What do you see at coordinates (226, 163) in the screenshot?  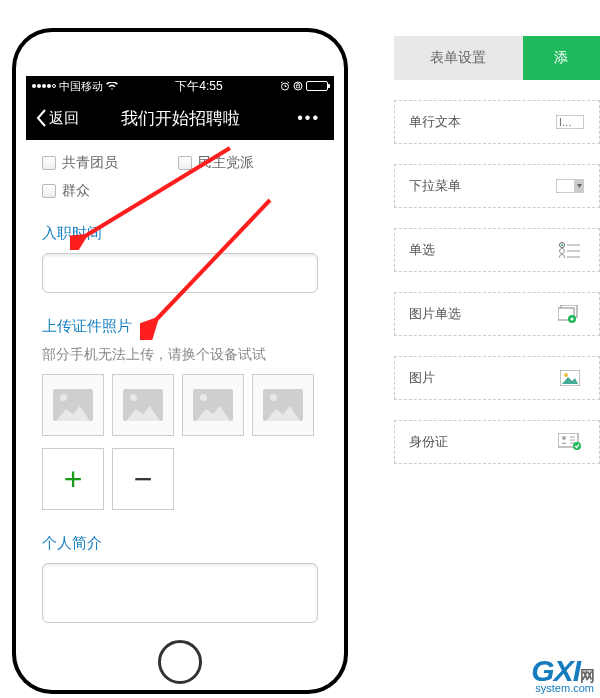 I see `checkbox-label: 民主党派` at bounding box center [226, 163].